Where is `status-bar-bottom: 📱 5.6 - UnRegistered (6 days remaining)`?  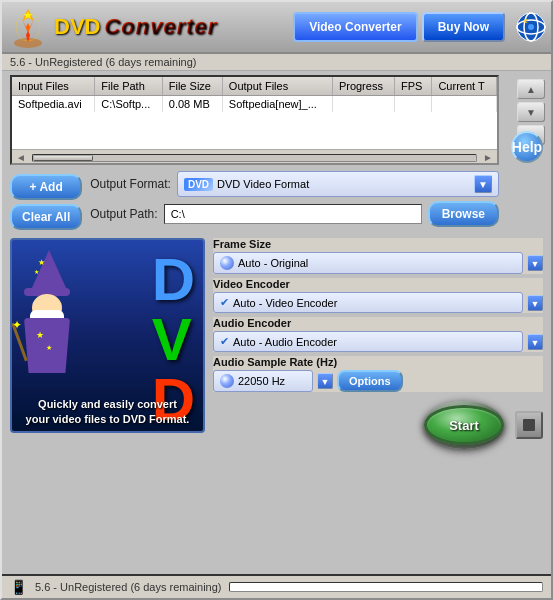 status-bar-bottom: 📱 5.6 - UnRegistered (6 days remaining) is located at coordinates (276, 586).